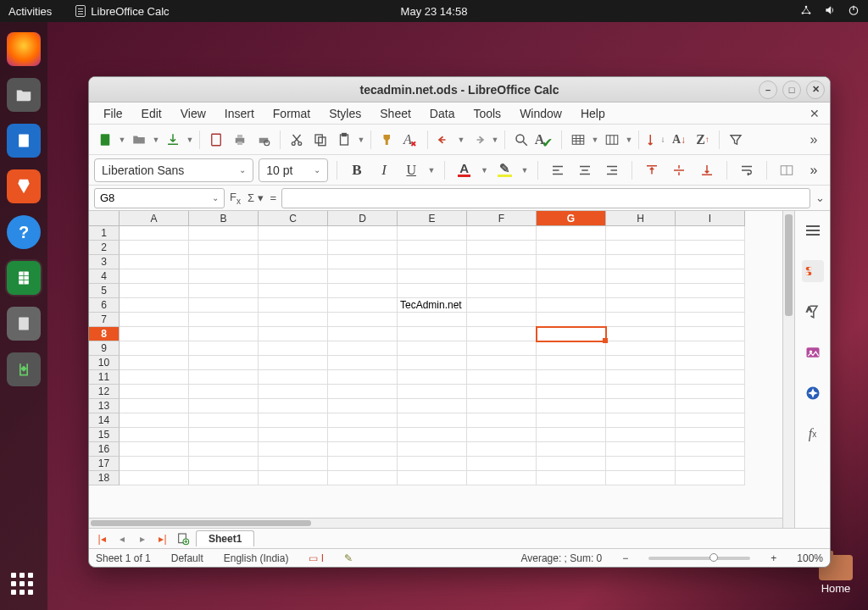 The image size is (868, 610). I want to click on undo-dropdown: ▼, so click(461, 140).